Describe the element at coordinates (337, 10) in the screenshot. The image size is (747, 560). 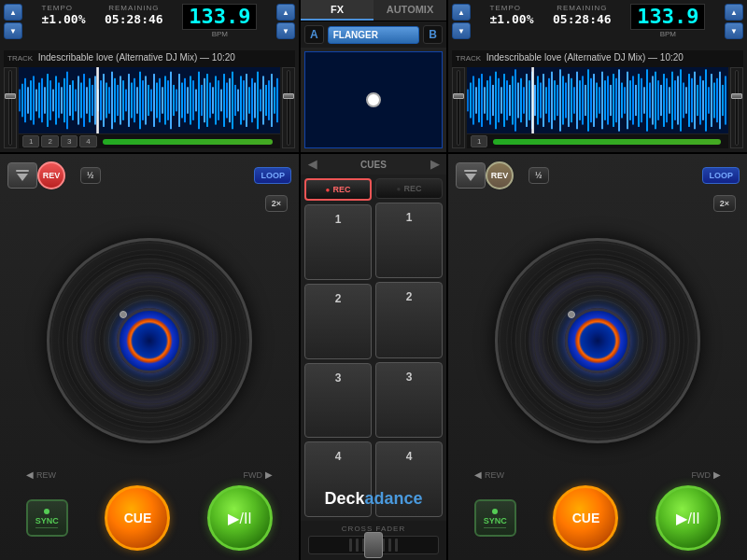
I see `fx-tab: FX` at that location.